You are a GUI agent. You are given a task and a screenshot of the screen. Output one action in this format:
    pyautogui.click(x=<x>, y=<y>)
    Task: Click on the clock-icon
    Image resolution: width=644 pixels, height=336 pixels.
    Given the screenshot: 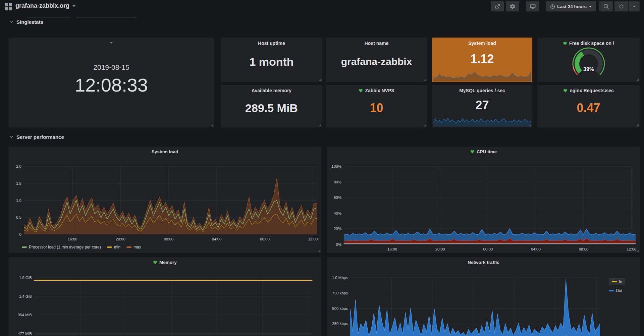 What is the action you would take?
    pyautogui.click(x=553, y=7)
    